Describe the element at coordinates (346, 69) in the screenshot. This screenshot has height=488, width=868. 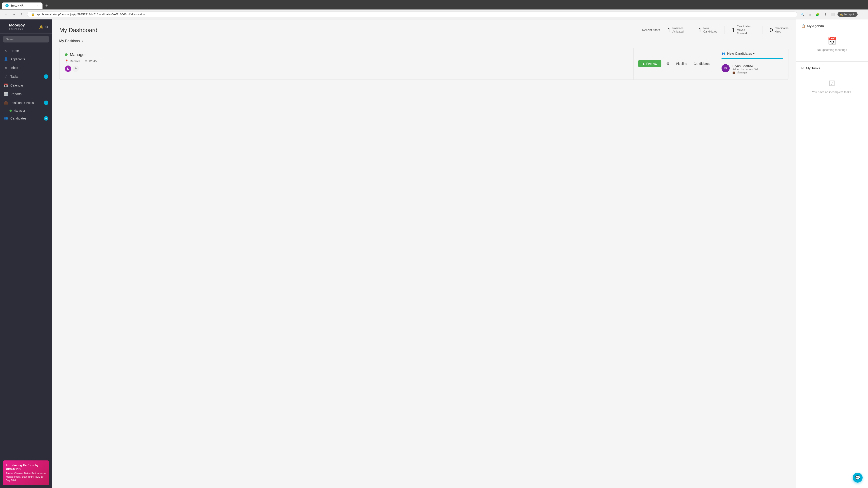
I see `position-team-avatars: L +` at that location.